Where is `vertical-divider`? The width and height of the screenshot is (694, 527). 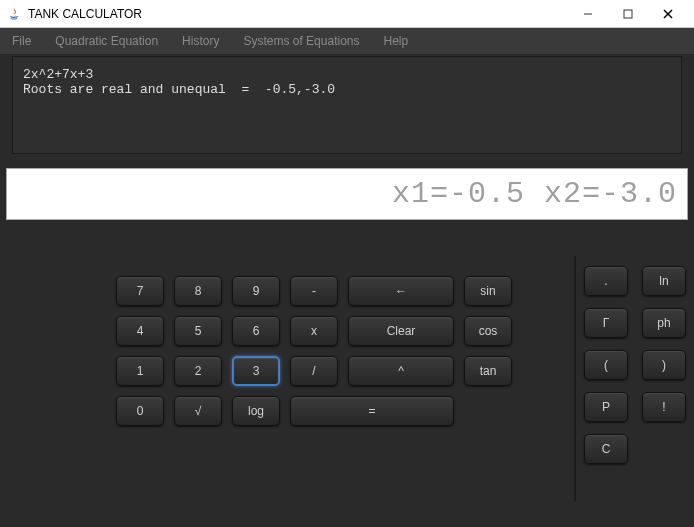 vertical-divider is located at coordinates (575, 378).